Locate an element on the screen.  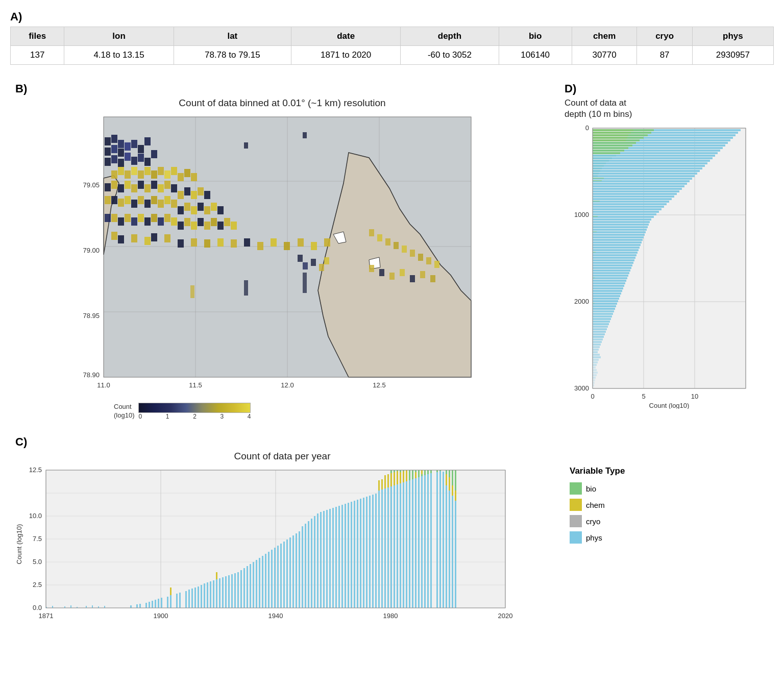
col-lon: lon is located at coordinates (119, 37).